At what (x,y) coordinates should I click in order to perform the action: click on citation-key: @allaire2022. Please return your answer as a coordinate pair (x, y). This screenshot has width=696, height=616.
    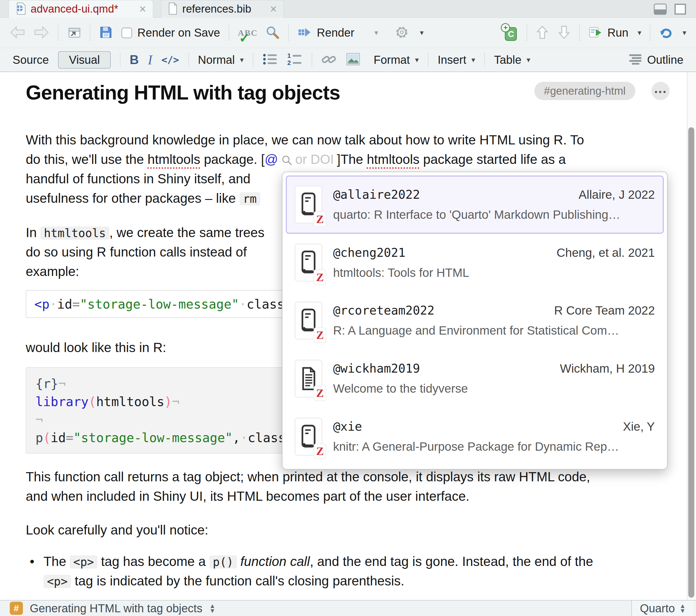
    Looking at the image, I should click on (377, 195).